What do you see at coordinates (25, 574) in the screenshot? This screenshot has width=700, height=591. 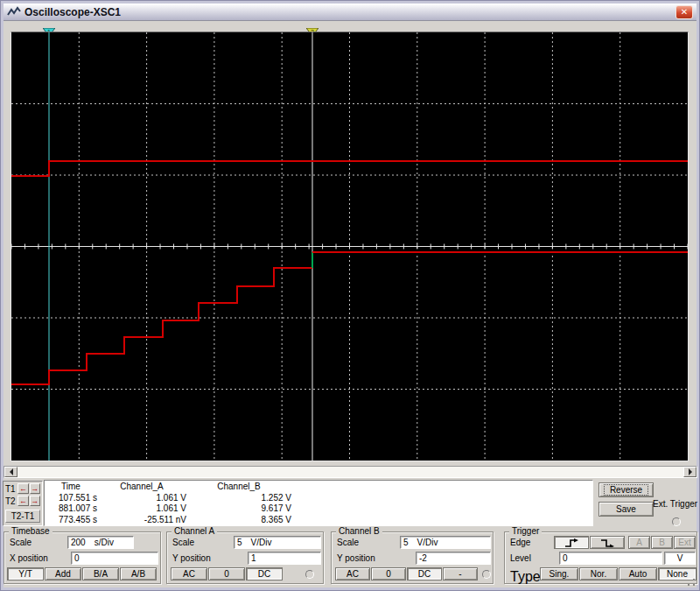 I see `mode-yt-button: Y/T` at bounding box center [25, 574].